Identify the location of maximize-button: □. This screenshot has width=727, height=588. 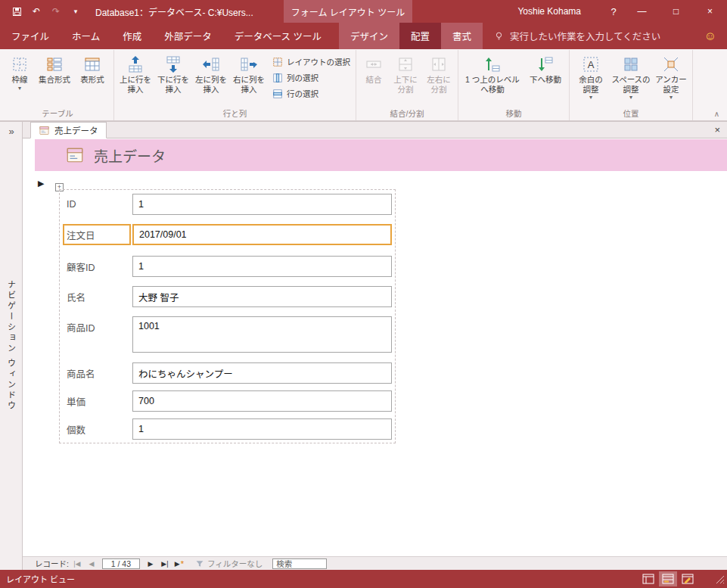
(676, 11).